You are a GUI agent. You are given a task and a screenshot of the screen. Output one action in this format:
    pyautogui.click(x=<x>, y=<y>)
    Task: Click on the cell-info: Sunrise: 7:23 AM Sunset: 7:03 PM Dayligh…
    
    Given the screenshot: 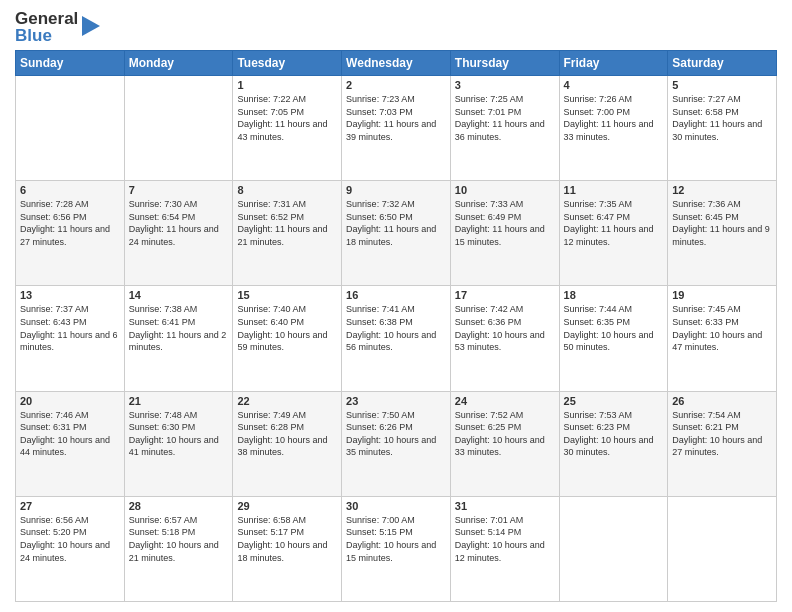 What is the action you would take?
    pyautogui.click(x=396, y=118)
    